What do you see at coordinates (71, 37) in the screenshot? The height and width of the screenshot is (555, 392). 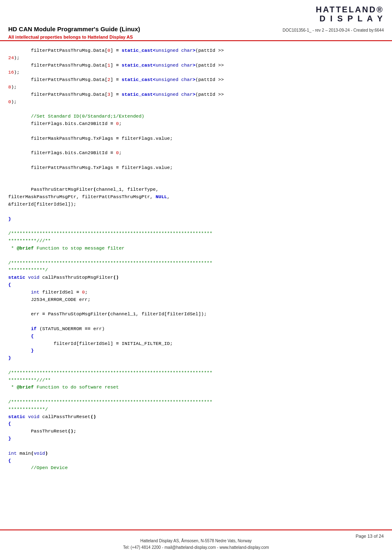 I see `doc-subtitle: All intellectual properties belongs to H…` at bounding box center [71, 37].